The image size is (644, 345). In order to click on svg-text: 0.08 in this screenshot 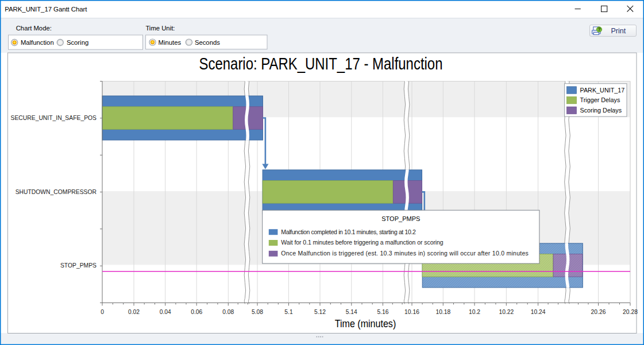, I will do `click(228, 312)`.